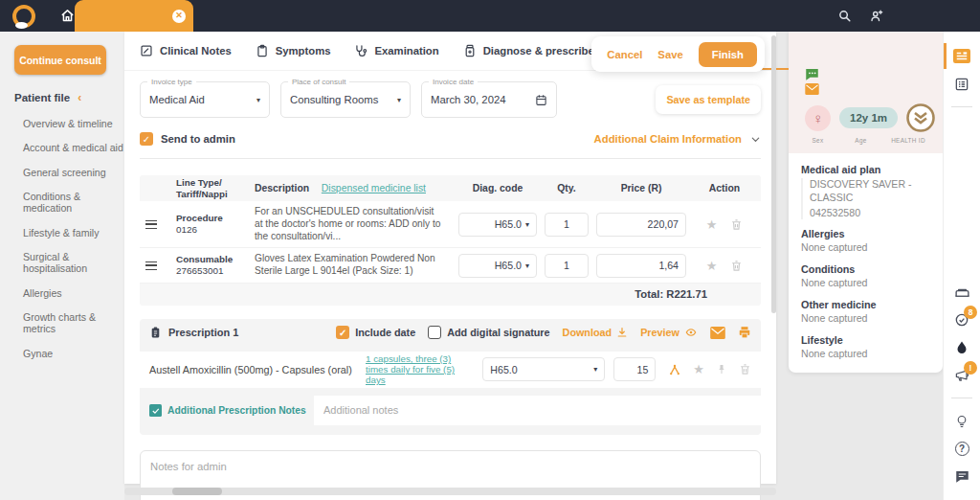 This screenshot has width=980, height=500. Describe the element at coordinates (962, 398) in the screenshot. I see `rail-divider` at that location.